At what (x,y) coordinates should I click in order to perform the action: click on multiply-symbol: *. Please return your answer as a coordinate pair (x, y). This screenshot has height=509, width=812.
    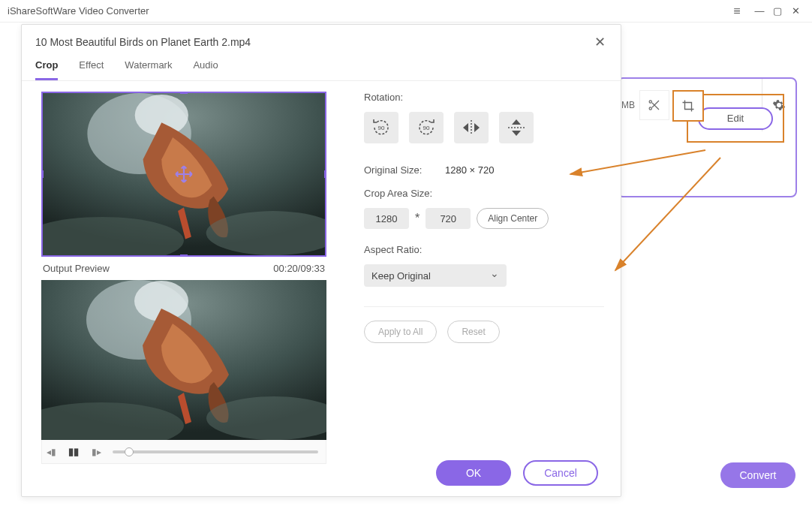
    Looking at the image, I should click on (417, 218).